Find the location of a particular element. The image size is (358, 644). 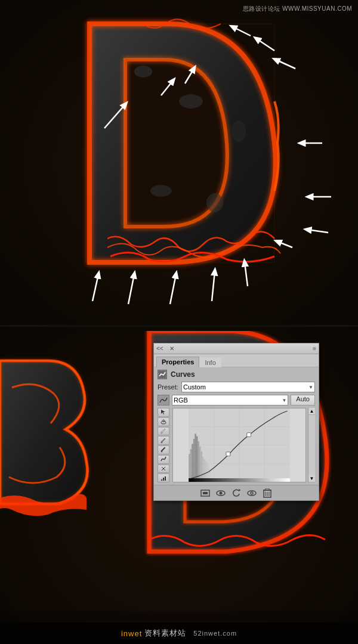

preset-select: Custom ▼ is located at coordinates (248, 387).